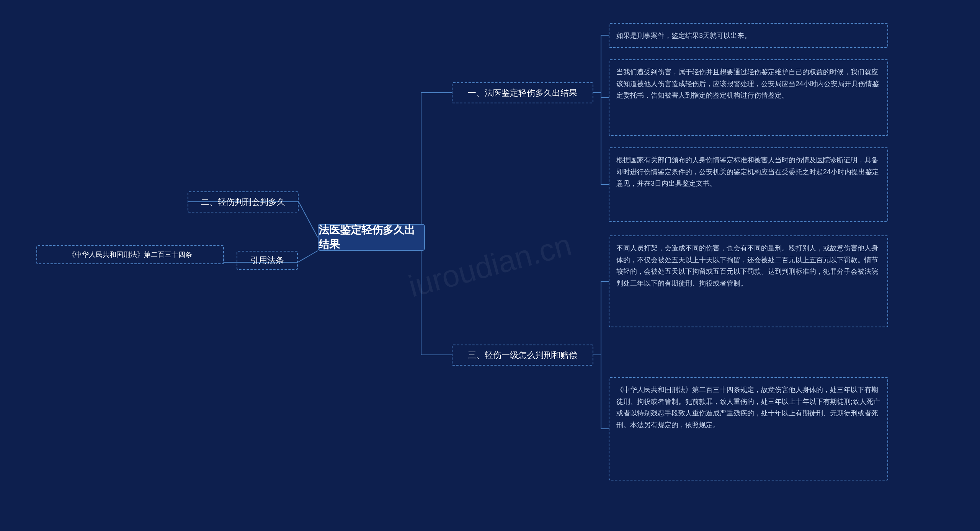 The height and width of the screenshot is (531, 980). Describe the element at coordinates (748, 407) in the screenshot. I see `content-5-text: 《中华人民共和国刑法》第二百三十四条规定，故意伤害他人身体的，处三年以下有期徒刑…` at that location.